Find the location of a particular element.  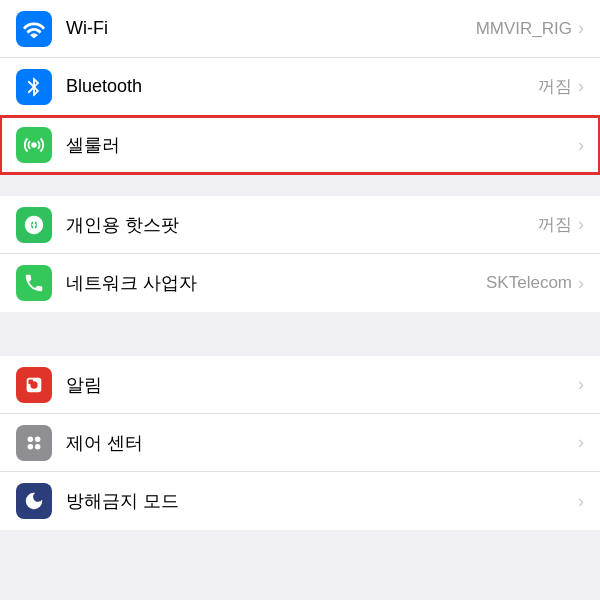

control-center-chevron: › is located at coordinates (581, 442).